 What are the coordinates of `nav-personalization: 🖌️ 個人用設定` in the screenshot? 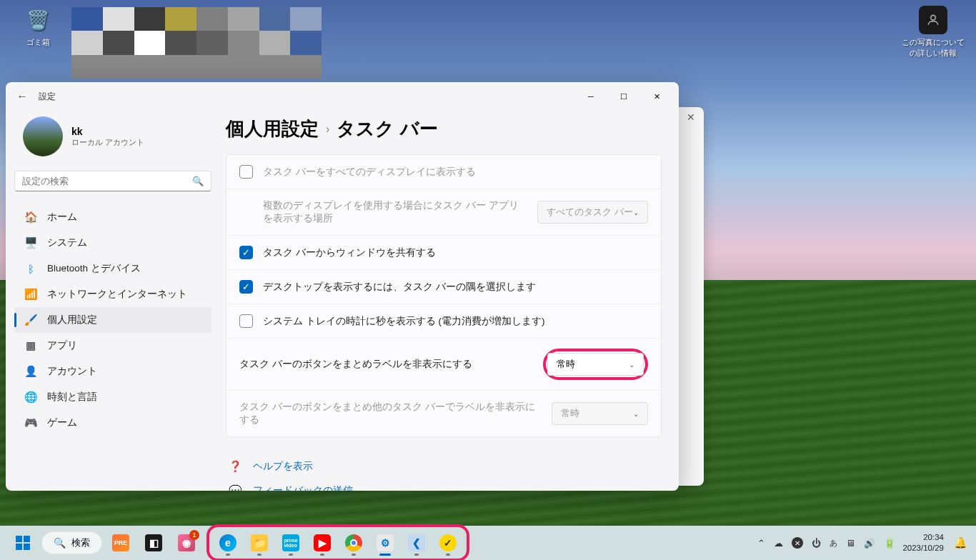 It's located at (113, 320).